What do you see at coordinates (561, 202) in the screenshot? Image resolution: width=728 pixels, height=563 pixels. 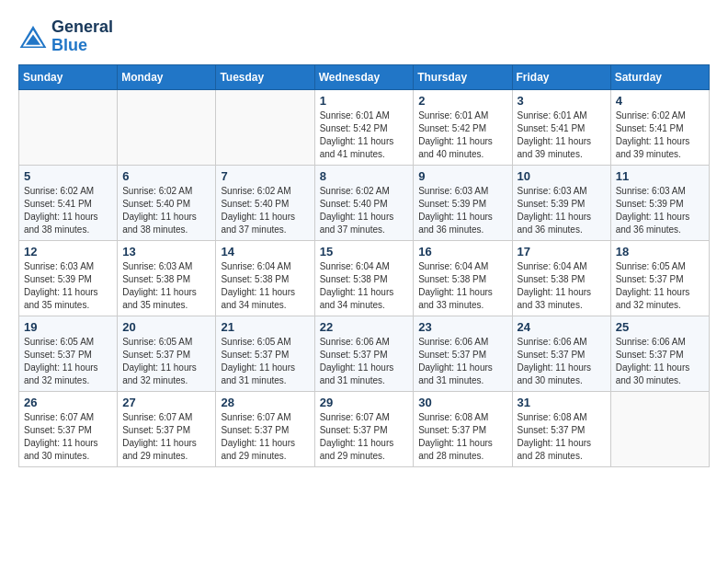 I see `calendar-day-cell: 10Sunrise: 6:03 AM Sunset: 5:39 PM Dayli…` at bounding box center [561, 202].